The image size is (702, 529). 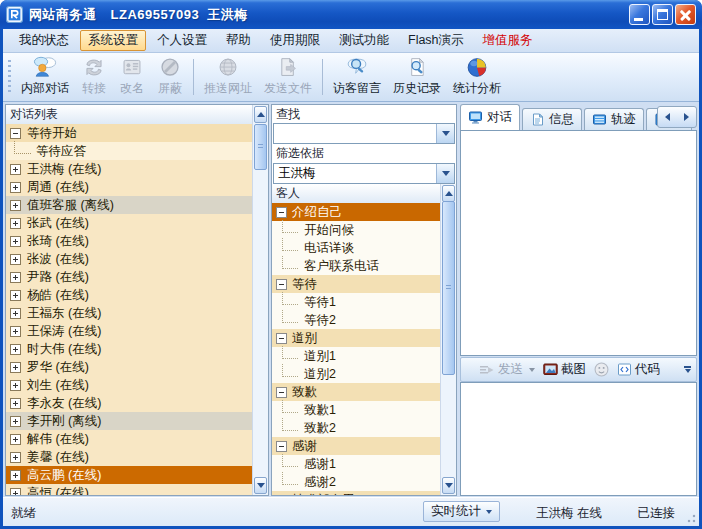 What do you see at coordinates (640, 14) in the screenshot?
I see `minimize-button` at bounding box center [640, 14].